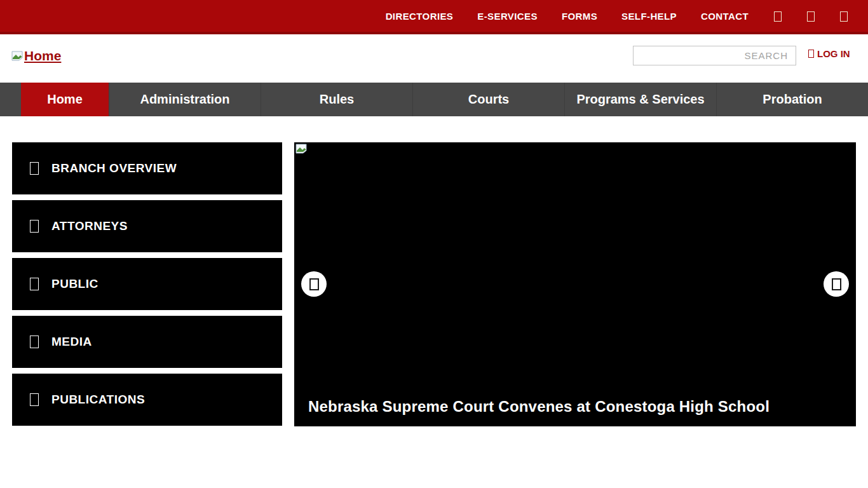  What do you see at coordinates (75, 284) in the screenshot?
I see `sidebar-item-label: PUBLIC` at bounding box center [75, 284].